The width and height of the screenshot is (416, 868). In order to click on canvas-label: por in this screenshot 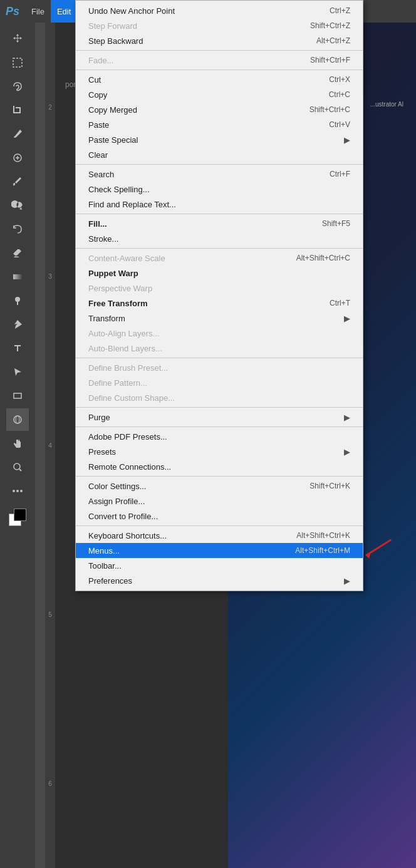, I will do `click(70, 85)`.